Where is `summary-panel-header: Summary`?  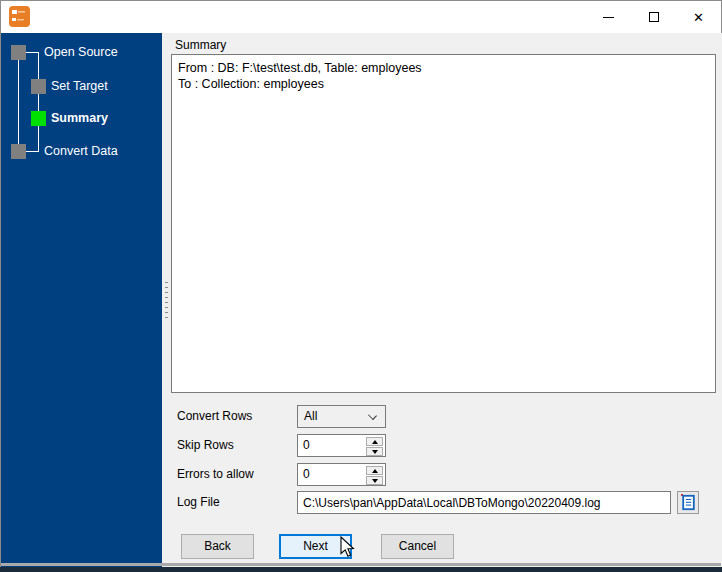 summary-panel-header: Summary is located at coordinates (444, 45).